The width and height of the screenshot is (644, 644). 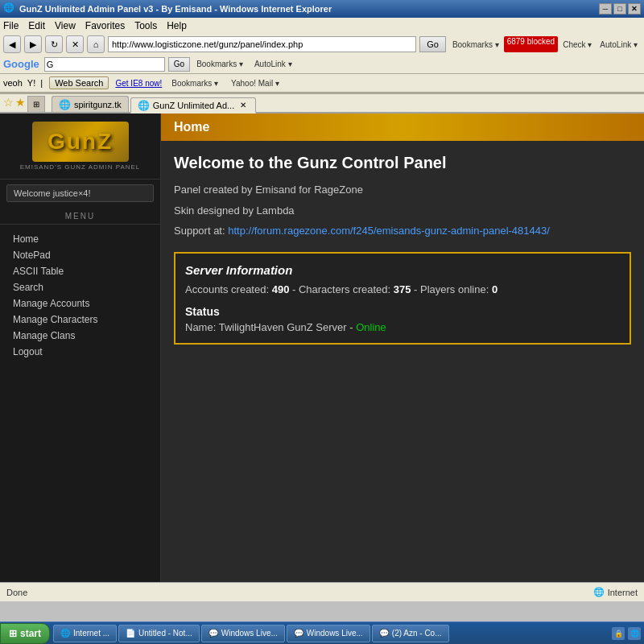 I want to click on refresh-button: ↻, so click(x=54, y=44).